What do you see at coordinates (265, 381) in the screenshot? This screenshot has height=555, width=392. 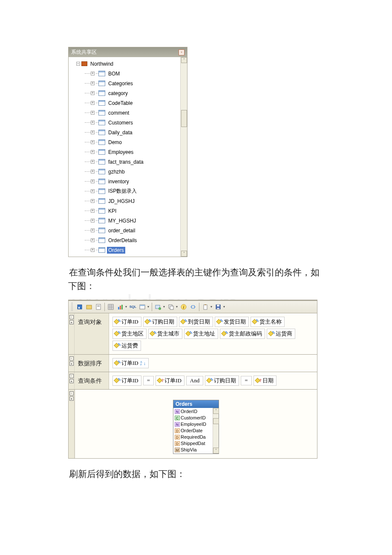 I see `condition-param-chip: 日期` at bounding box center [265, 381].